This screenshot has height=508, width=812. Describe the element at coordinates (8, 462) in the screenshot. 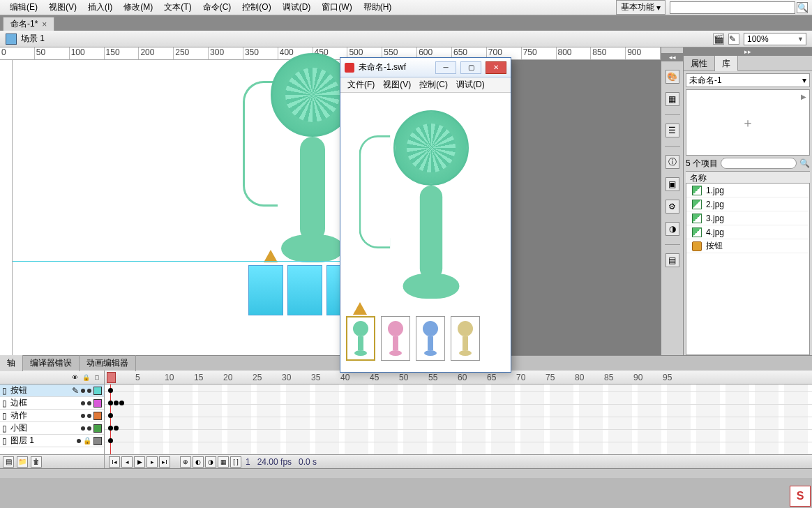

I see `new-layer-button: ▤` at that location.